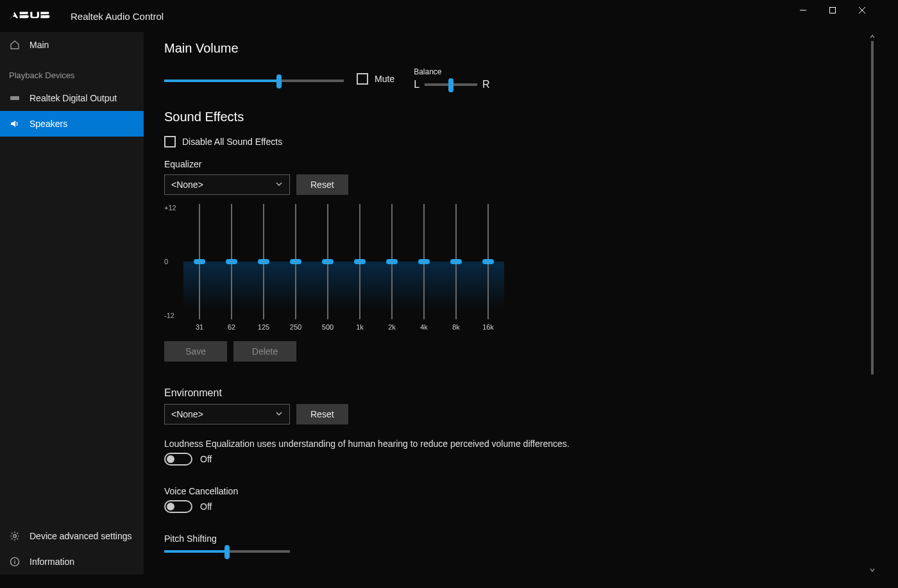 The width and height of the screenshot is (898, 588). Describe the element at coordinates (322, 414) in the screenshot. I see `environment-reset-button: Reset` at that location.